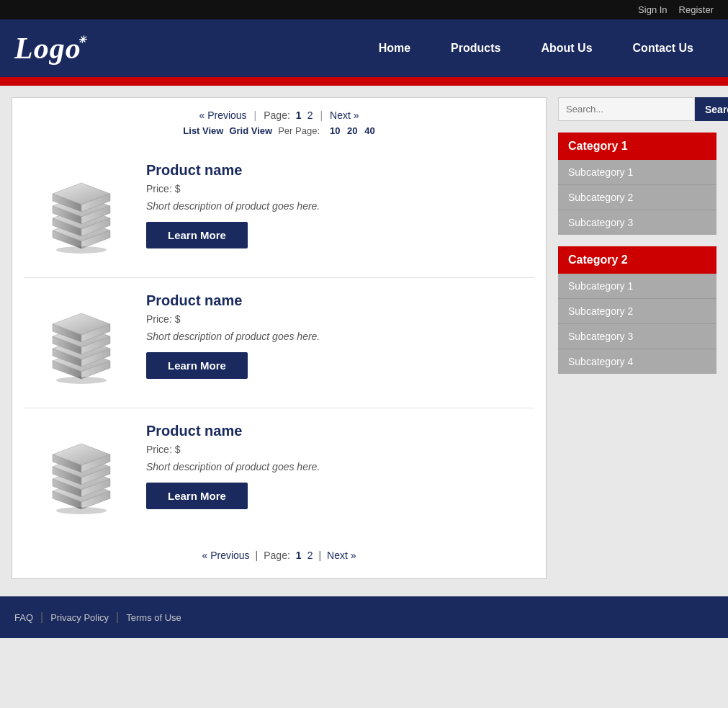 This screenshot has height=708, width=728. What do you see at coordinates (637, 173) in the screenshot?
I see `subcategory-1-1: Subcategory 1` at bounding box center [637, 173].